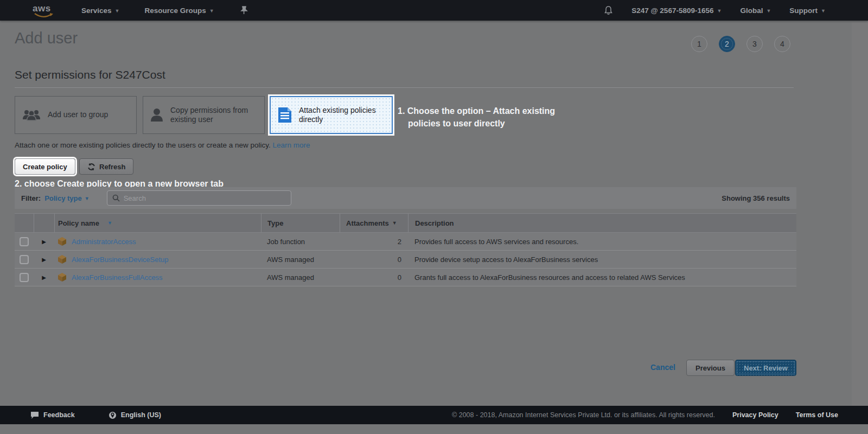 Image resolution: width=868 pixels, height=434 pixels. I want to click on policy-type: Job function, so click(286, 242).